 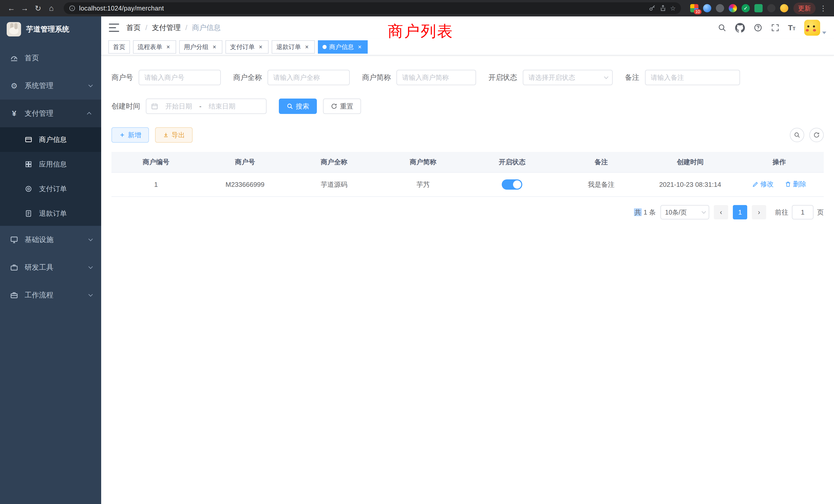 I want to click on next-page-button: ›, so click(x=759, y=212).